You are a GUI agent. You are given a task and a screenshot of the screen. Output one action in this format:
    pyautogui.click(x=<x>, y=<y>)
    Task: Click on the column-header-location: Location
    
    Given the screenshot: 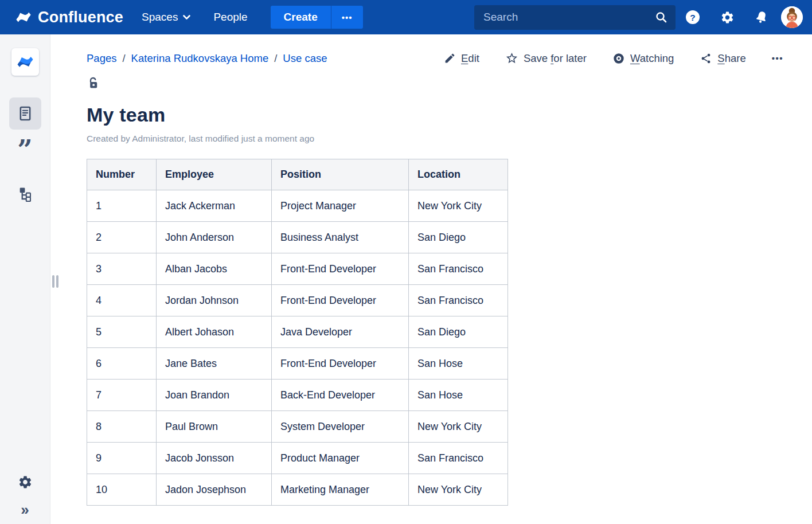 What is the action you would take?
    pyautogui.click(x=459, y=175)
    